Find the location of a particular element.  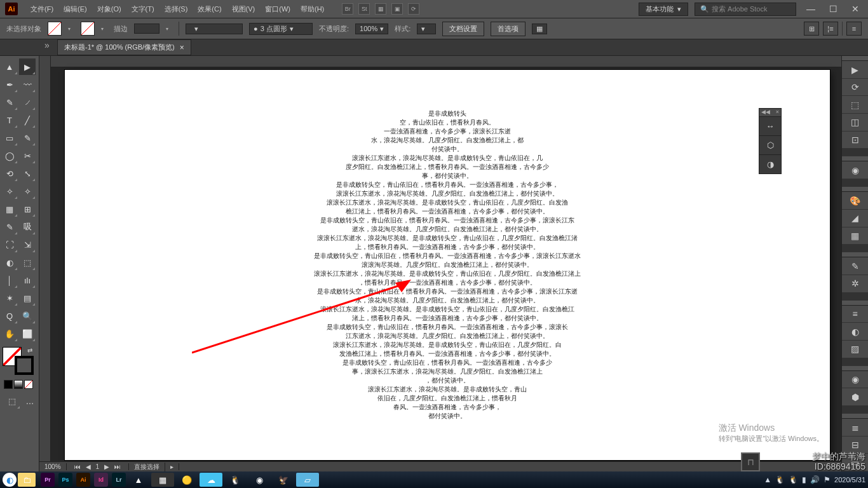

layers2-panel-icon: ≣ is located at coordinates (855, 428).